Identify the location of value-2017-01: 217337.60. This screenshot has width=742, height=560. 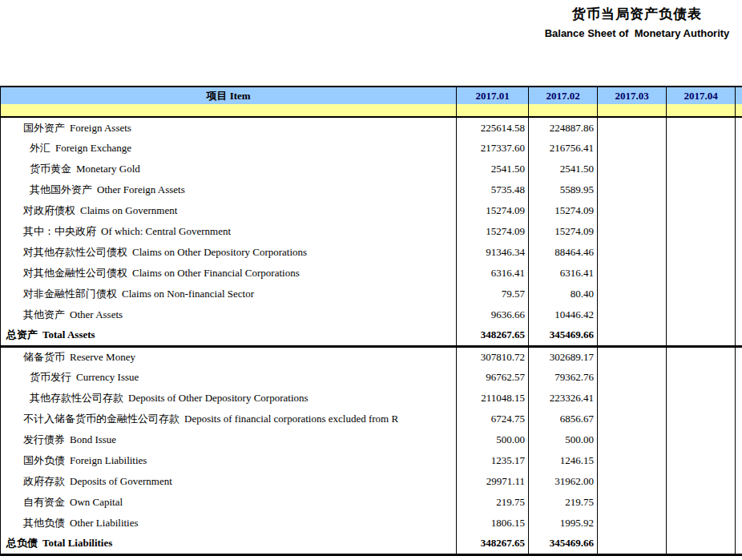
(493, 148).